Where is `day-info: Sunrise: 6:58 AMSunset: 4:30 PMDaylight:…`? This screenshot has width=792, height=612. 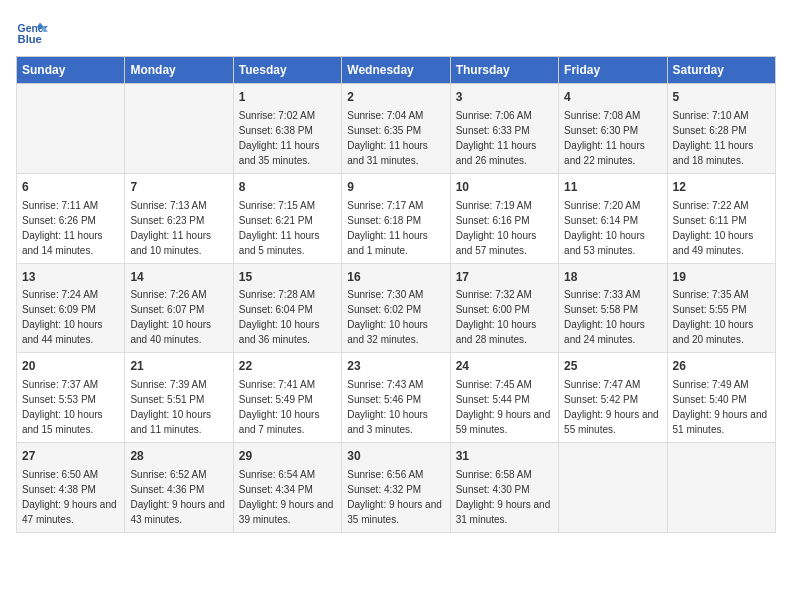 day-info: Sunrise: 6:58 AMSunset: 4:30 PMDaylight:… is located at coordinates (504, 497).